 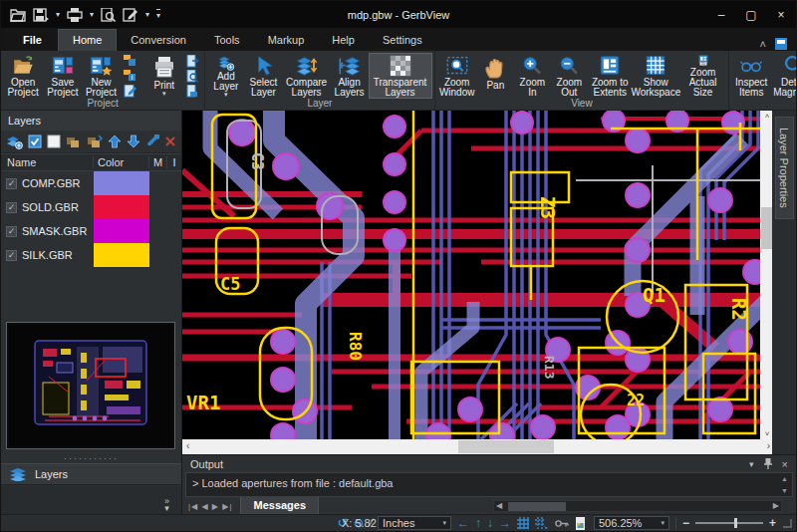 What do you see at coordinates (721, 15) in the screenshot?
I see `minimize-button: –` at bounding box center [721, 15].